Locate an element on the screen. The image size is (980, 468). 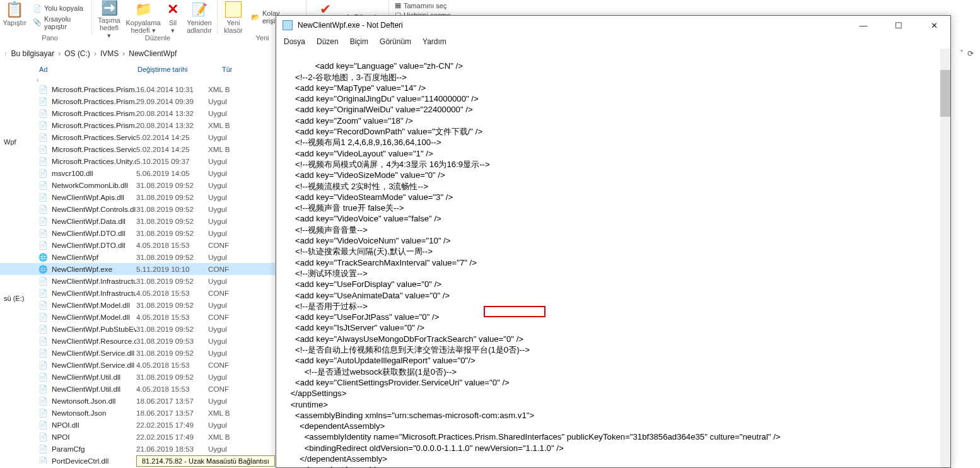
file-date: 16.04.2014 10:31 is located at coordinates (172, 90).